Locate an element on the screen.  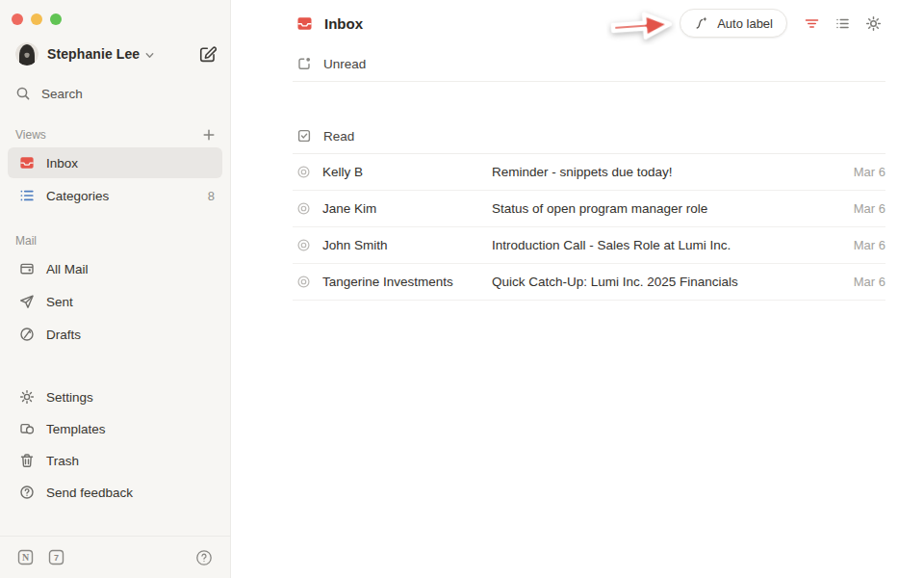
search-icon is located at coordinates (23, 93).